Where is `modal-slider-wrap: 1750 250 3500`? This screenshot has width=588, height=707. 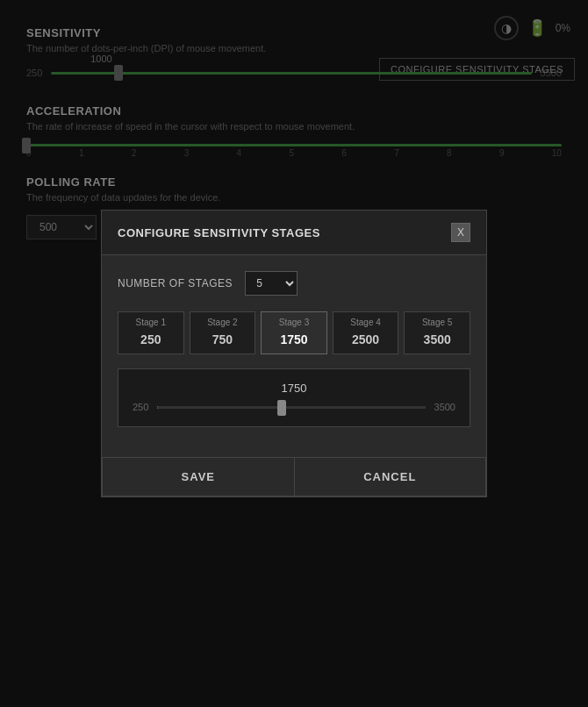
modal-slider-wrap: 1750 250 3500 is located at coordinates (294, 398).